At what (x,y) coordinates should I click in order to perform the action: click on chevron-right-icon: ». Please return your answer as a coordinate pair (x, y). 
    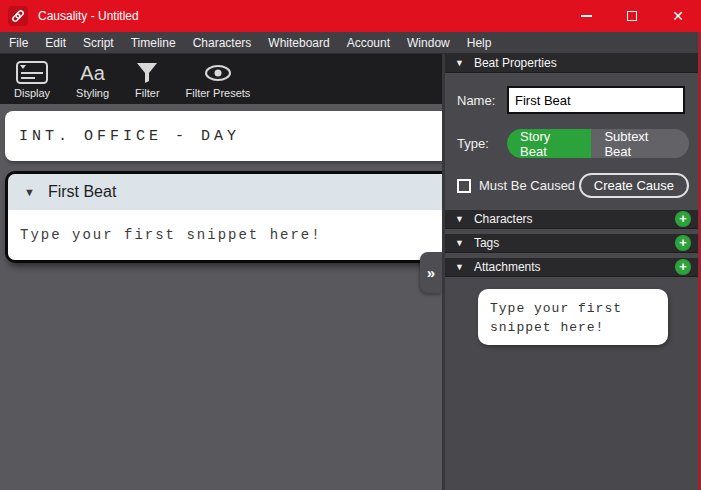
    Looking at the image, I should click on (431, 272).